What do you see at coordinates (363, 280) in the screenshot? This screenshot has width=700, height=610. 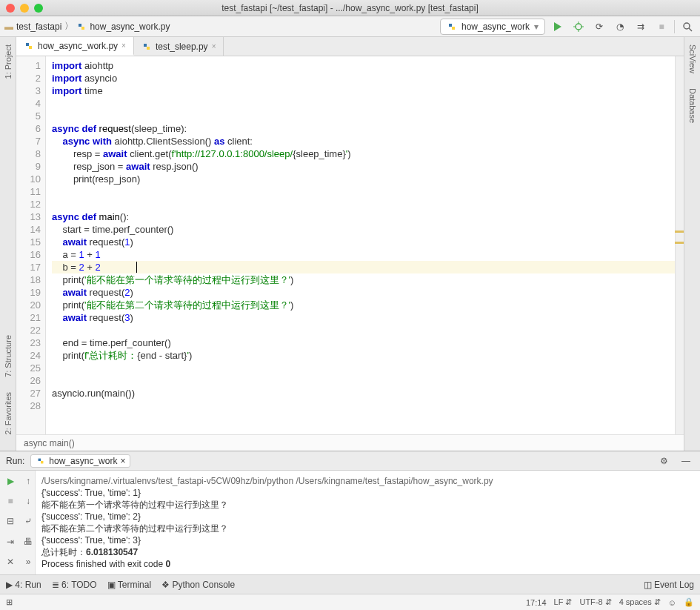 I see `code-line: print('能不能在第一个请求等待的过程中运行到这里？')` at bounding box center [363, 280].